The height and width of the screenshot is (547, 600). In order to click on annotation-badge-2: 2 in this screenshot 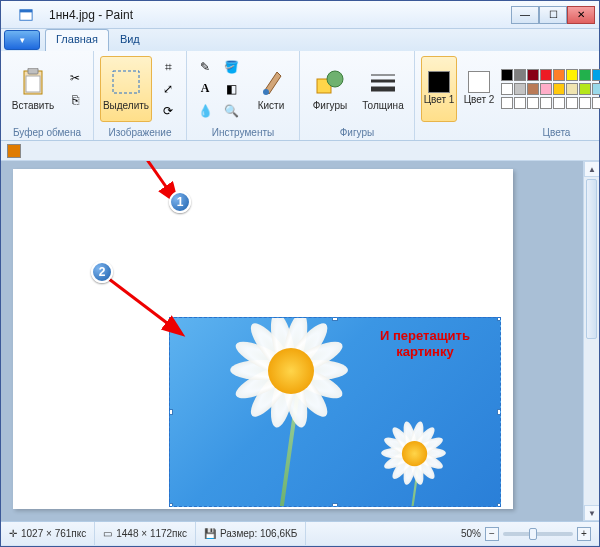, I will do `click(102, 272)`.